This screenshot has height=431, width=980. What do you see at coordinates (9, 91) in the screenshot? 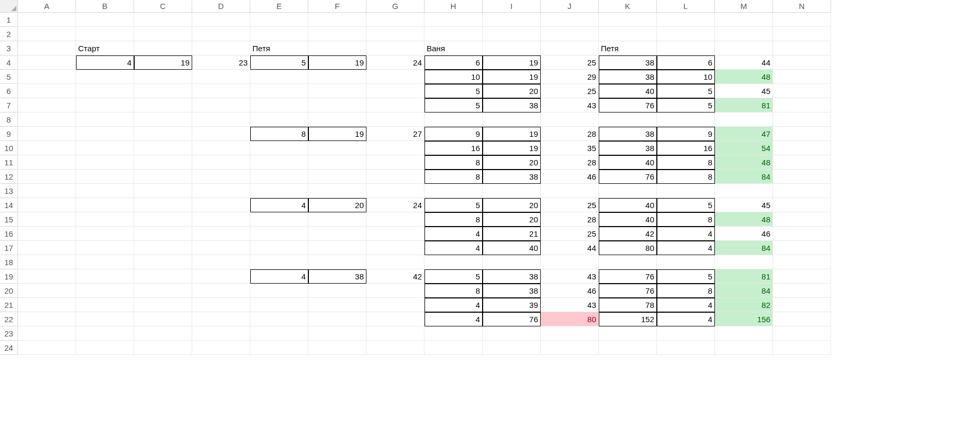
I see `row-header-6: 6` at bounding box center [9, 91].